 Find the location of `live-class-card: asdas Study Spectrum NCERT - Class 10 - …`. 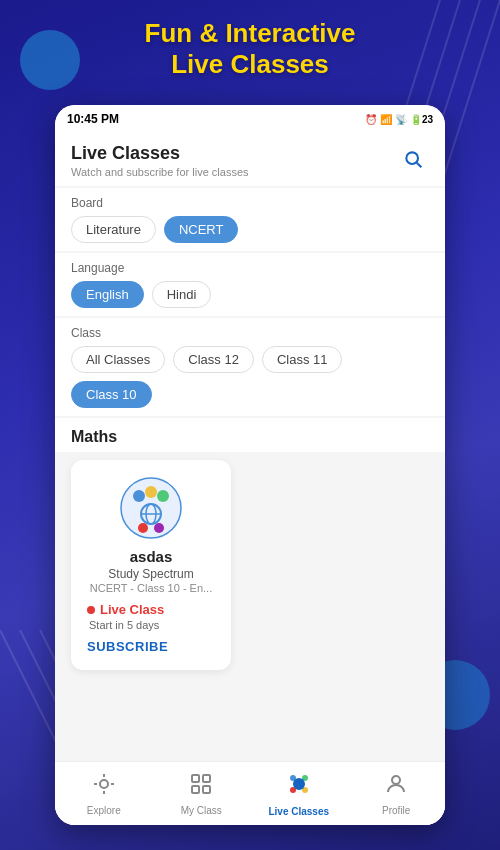

live-class-card: asdas Study Spectrum NCERT - Class 10 - … is located at coordinates (151, 565).